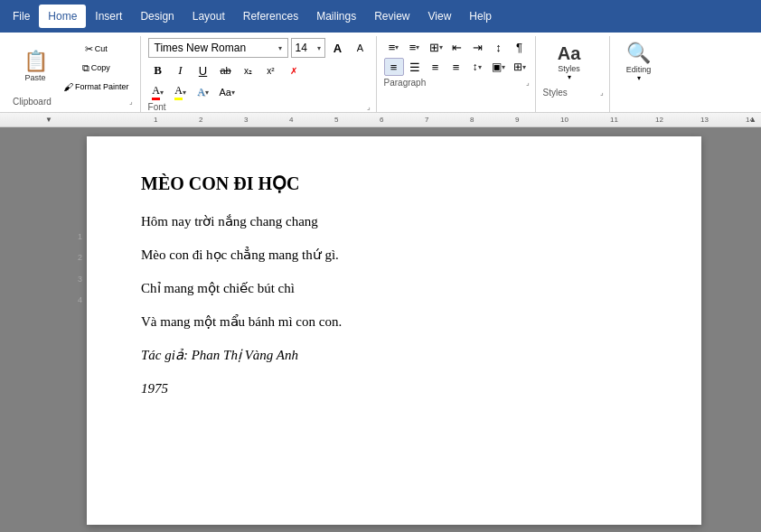  What do you see at coordinates (436, 67) in the screenshot?
I see `align-right-button: ≡` at bounding box center [436, 67].